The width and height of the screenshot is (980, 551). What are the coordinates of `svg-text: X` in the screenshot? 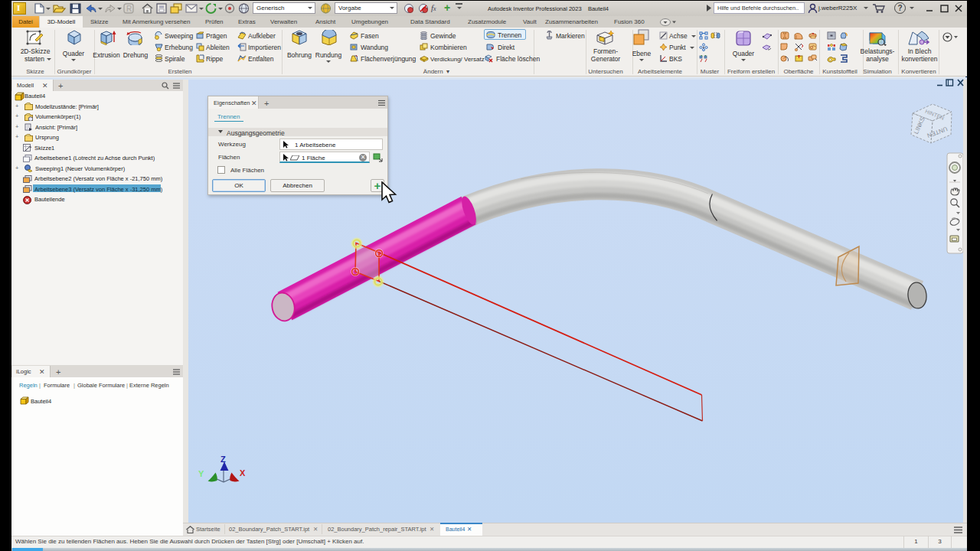 It's located at (243, 473).